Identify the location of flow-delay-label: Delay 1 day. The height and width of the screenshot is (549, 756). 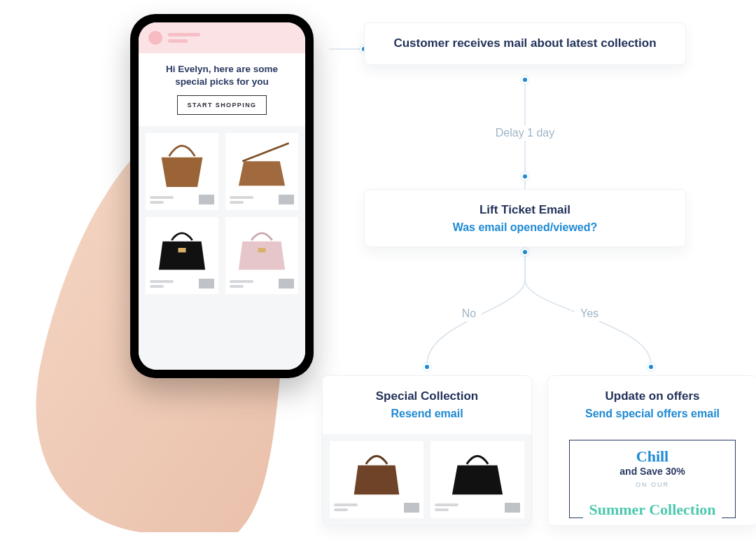
(525, 133).